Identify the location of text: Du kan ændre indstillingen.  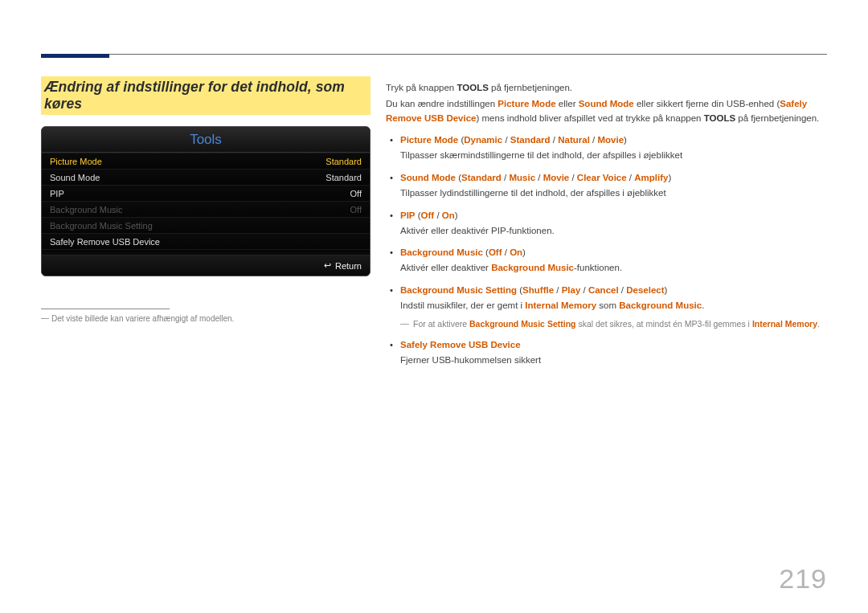
(442, 104).